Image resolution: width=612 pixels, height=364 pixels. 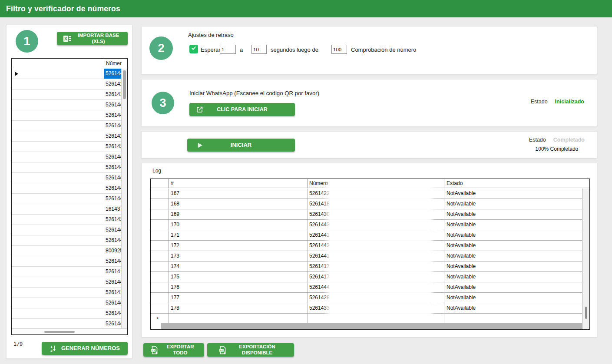 I want to click on log-vertical-scrollbar, so click(x=586, y=259).